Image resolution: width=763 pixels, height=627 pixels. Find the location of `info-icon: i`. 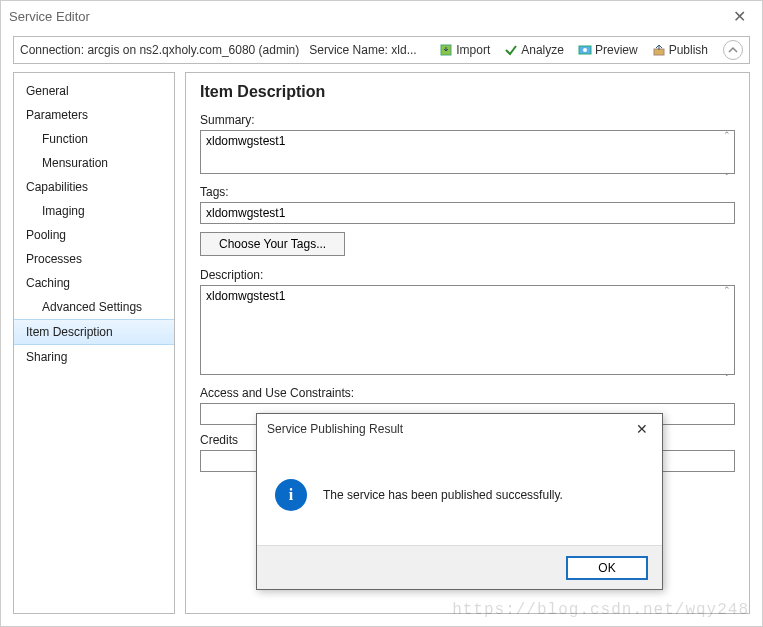

info-icon: i is located at coordinates (291, 495).